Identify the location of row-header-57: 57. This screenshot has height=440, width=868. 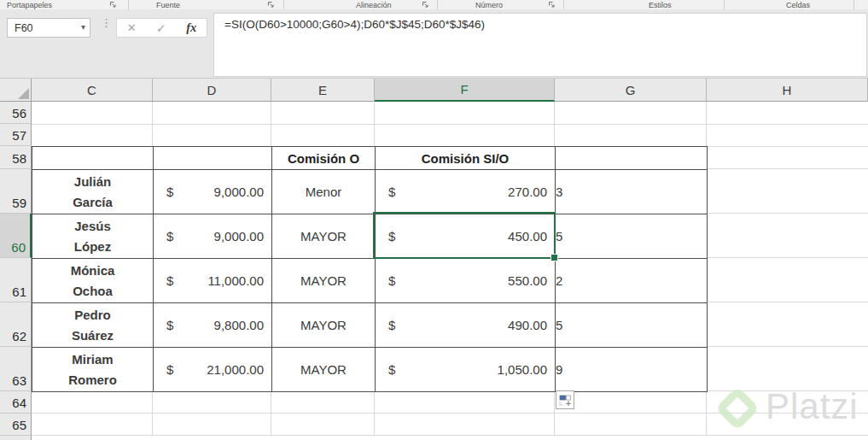
(15, 135).